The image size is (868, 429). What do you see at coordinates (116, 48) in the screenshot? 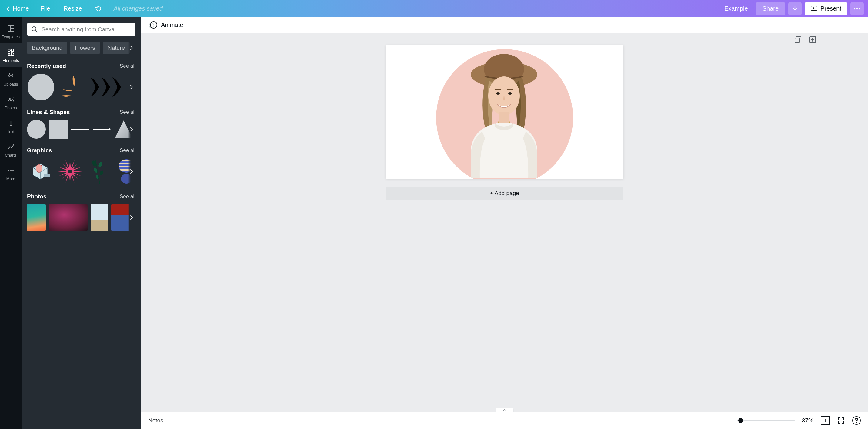
I see `chip-nature: Nature` at bounding box center [116, 48].